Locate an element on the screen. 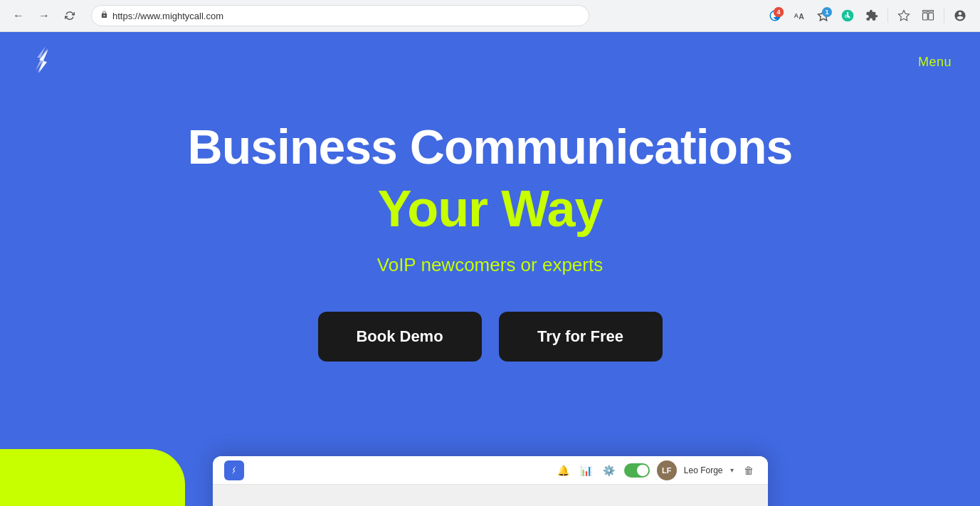 This screenshot has width=980, height=506. site-logo is located at coordinates (44, 62).